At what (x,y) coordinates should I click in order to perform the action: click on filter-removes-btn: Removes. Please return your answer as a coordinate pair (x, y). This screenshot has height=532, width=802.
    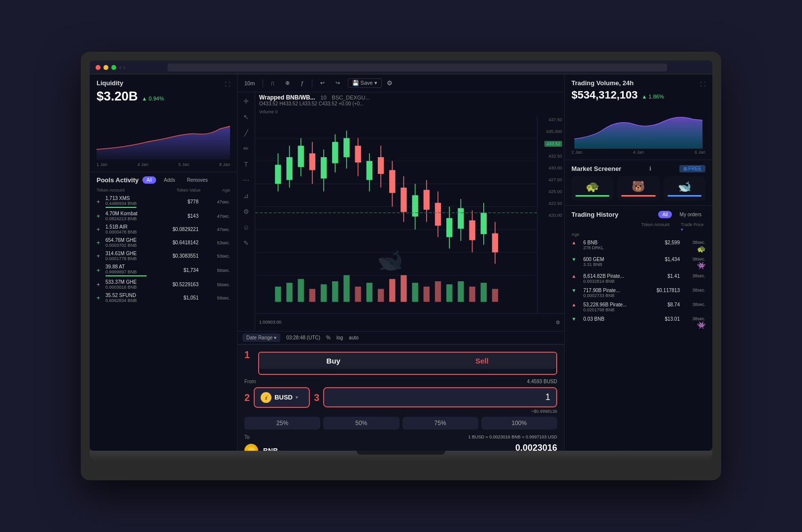
    Looking at the image, I should click on (197, 180).